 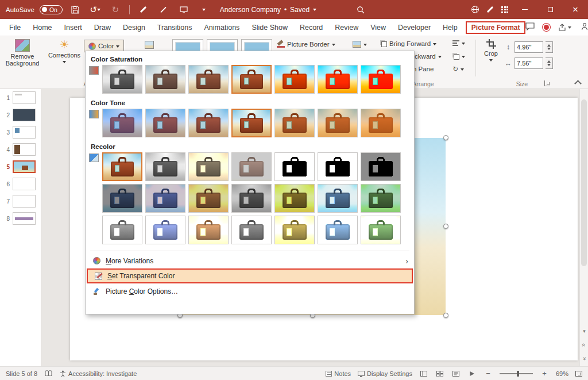 I want to click on zoom-out-button: −, so click(x=488, y=374).